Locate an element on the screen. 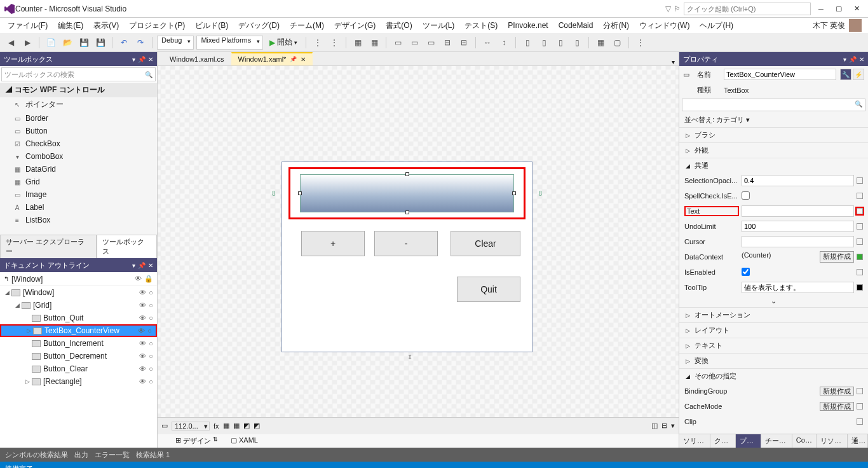  name-input is located at coordinates (780, 74).